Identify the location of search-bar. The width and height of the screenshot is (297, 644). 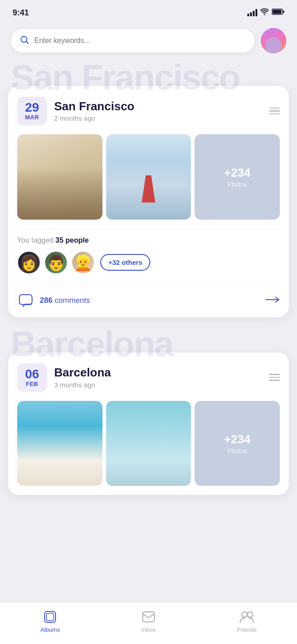
(133, 41).